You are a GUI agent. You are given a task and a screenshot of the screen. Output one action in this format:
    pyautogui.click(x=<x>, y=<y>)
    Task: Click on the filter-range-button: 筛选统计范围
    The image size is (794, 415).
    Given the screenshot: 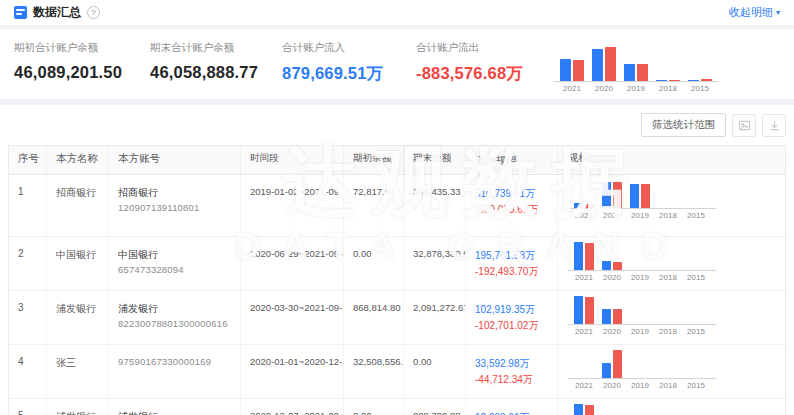 What is the action you would take?
    pyautogui.click(x=684, y=125)
    